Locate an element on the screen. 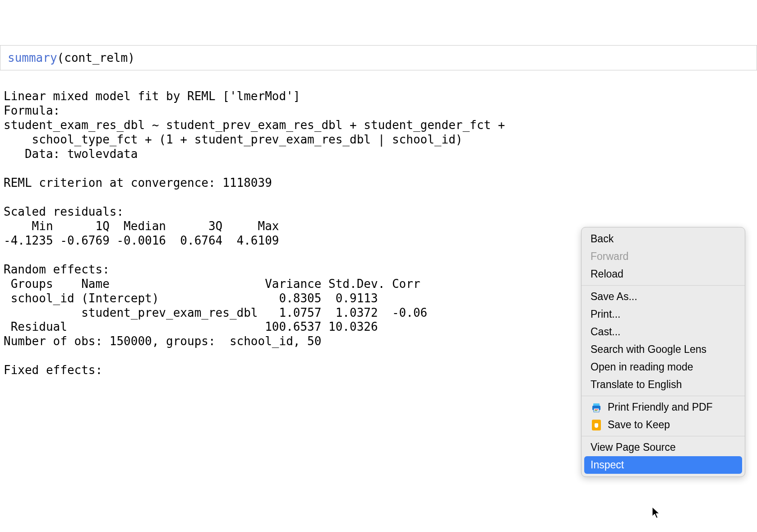 This screenshot has width=757, height=532. cursor-icon is located at coordinates (656, 513).